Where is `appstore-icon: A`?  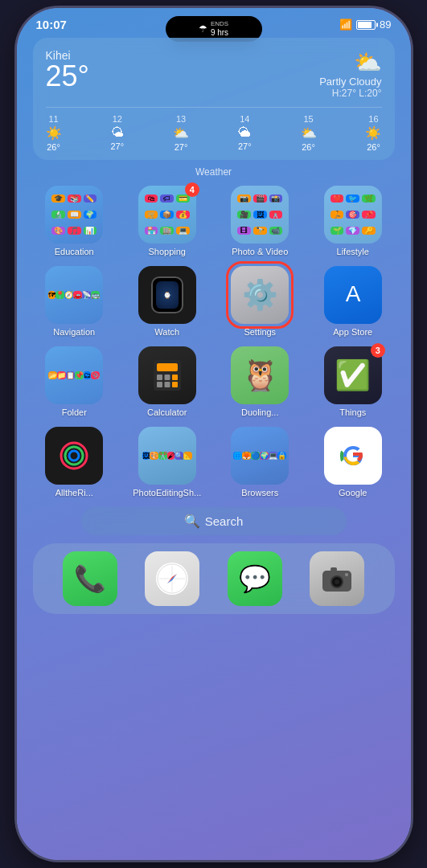 appstore-icon: A is located at coordinates (353, 295).